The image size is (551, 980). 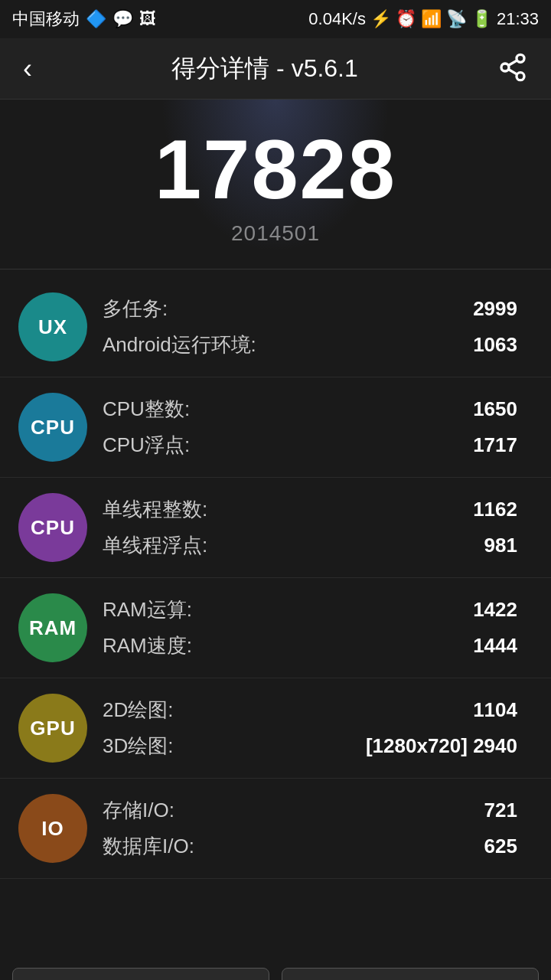 What do you see at coordinates (310, 446) in the screenshot?
I see `score-item-1-1: CPU浮点:1717` at bounding box center [310, 446].